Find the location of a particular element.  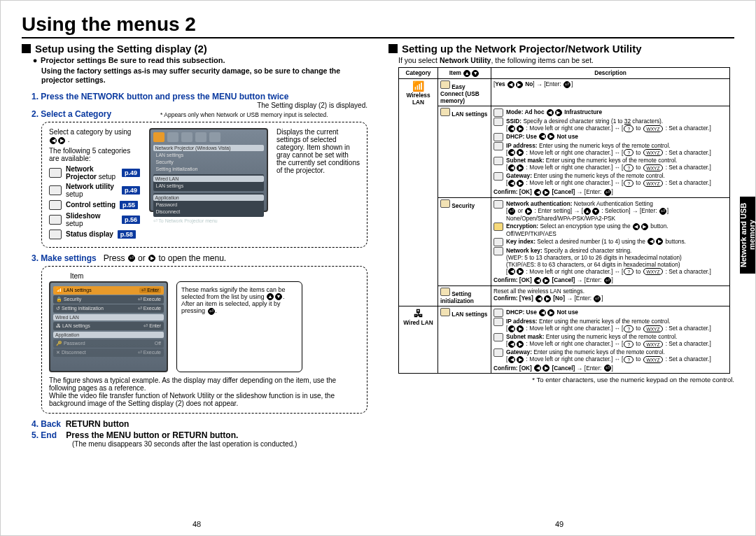

cat-control-setting: Control settingp.55 is located at coordinates (94, 205).